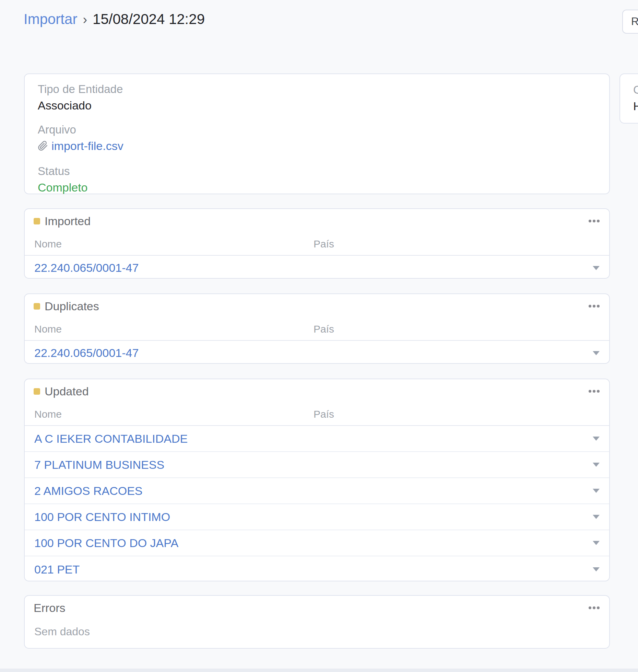 The image size is (638, 672). I want to click on panel-duplicates-title: Duplicates, so click(316, 306).